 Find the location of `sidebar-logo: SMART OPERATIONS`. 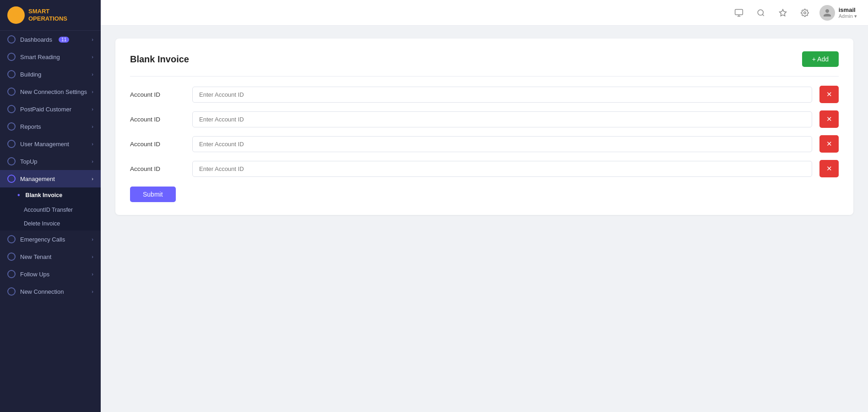

sidebar-logo: SMART OPERATIONS is located at coordinates (50, 16).